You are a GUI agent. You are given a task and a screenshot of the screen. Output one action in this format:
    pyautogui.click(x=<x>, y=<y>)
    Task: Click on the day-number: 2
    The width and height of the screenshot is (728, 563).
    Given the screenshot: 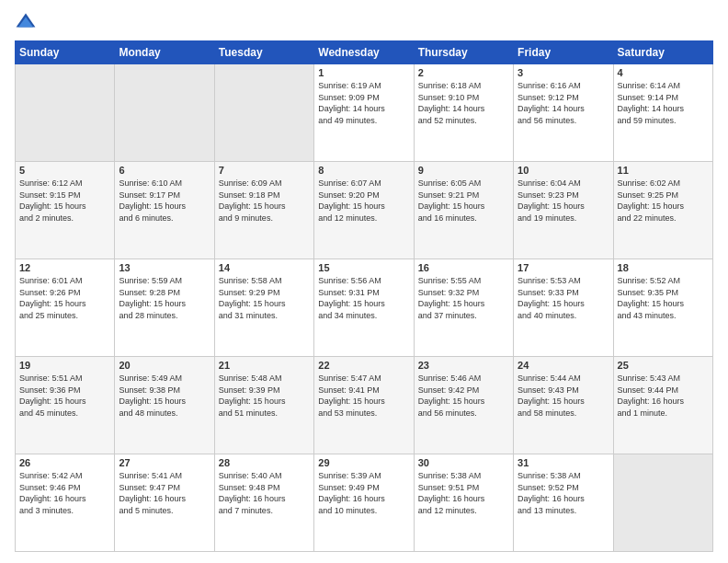 What is the action you would take?
    pyautogui.click(x=463, y=73)
    